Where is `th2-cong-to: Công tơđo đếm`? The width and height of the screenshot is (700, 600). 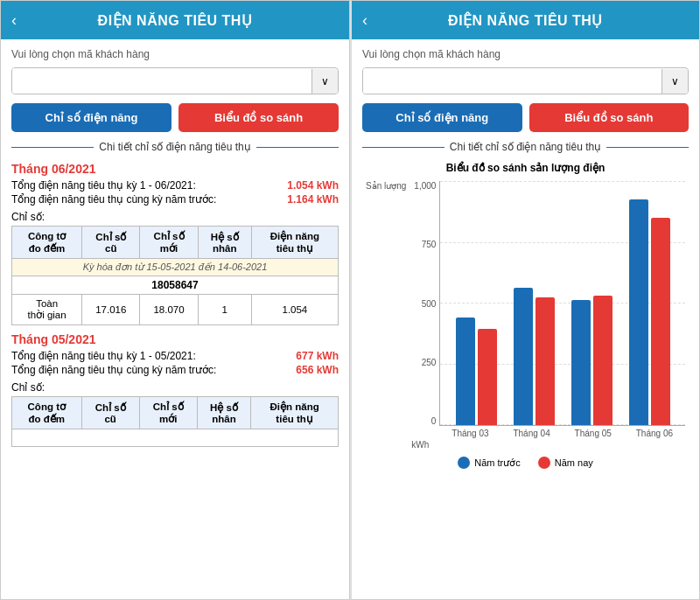 th2-cong-to: Công tơđo đếm is located at coordinates (47, 413).